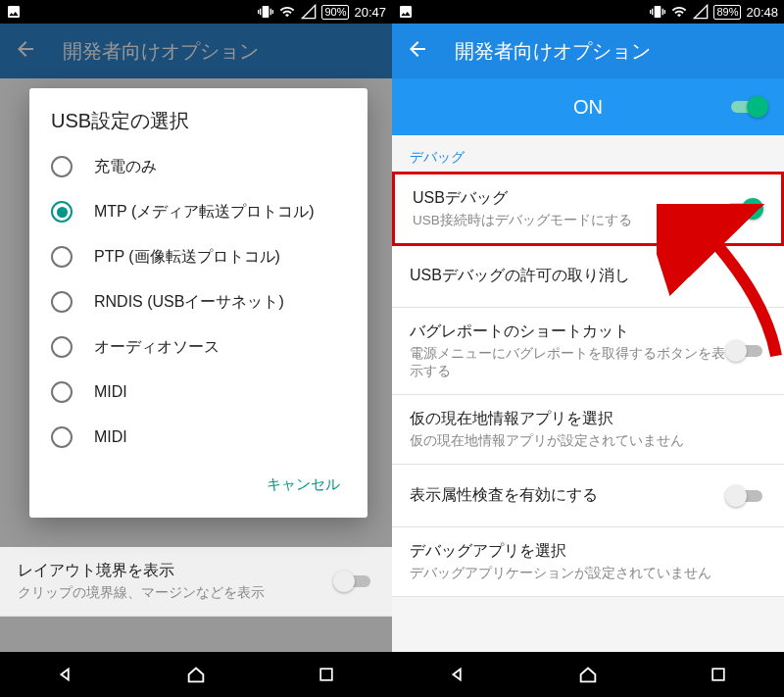 This screenshot has height=697, width=784. I want to click on status-bar: 90% 20:47, so click(196, 12).